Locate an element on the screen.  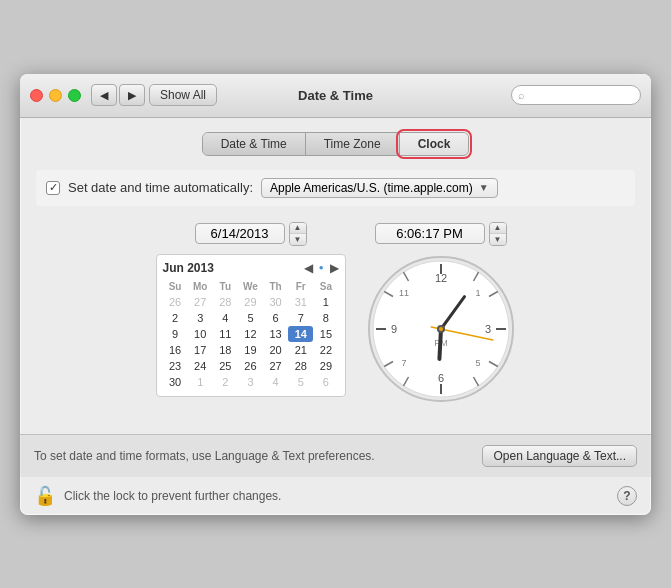
cal-header-sa: Sa is located at coordinates (326, 286).